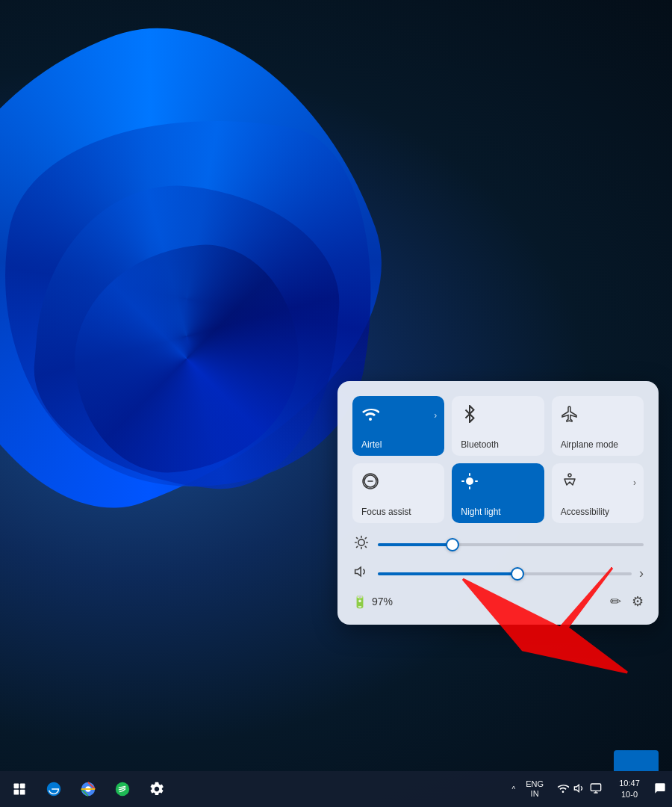  What do you see at coordinates (479, 445) in the screenshot?
I see `bluetooth-label: Bluetooth` at bounding box center [479, 445].